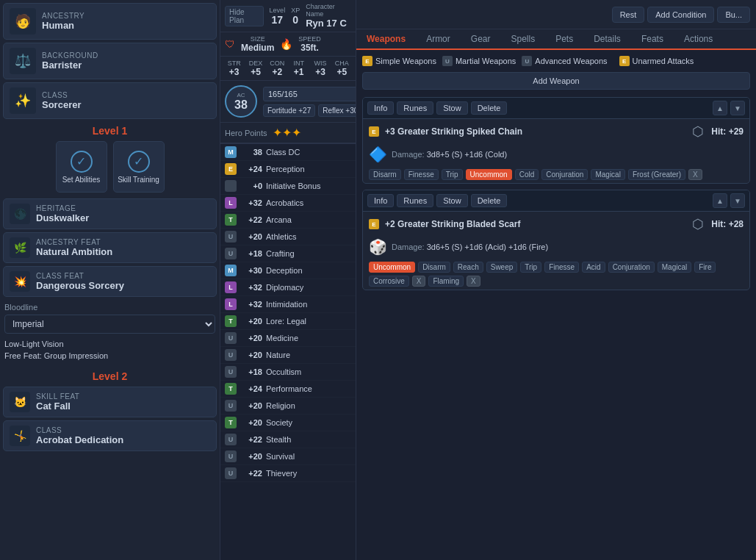 The height and width of the screenshot is (560, 756). Describe the element at coordinates (110, 436) in the screenshot. I see `acrobat-feat-item: 🤸 Class Acrobat Dedication` at that location.